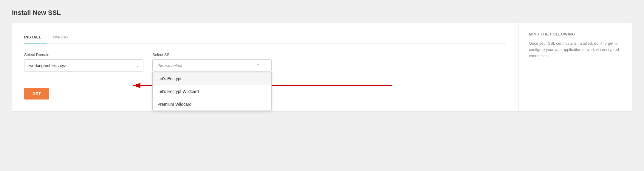 This screenshot has width=644, height=171. What do you see at coordinates (322, 13) in the screenshot?
I see `page-title: Install New SSL` at bounding box center [322, 13].